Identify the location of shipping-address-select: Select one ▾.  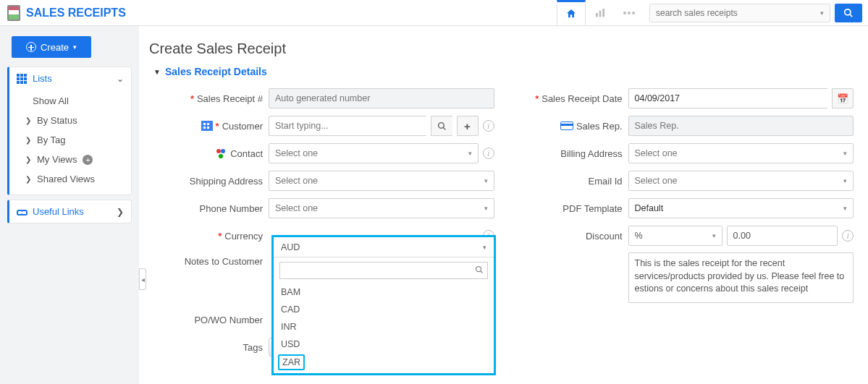
(382, 181).